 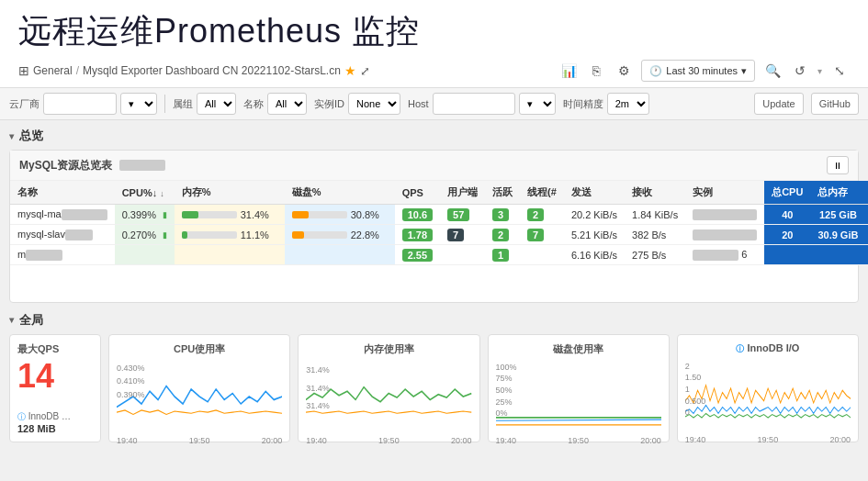 I want to click on collapse-icon: ▾, so click(x=11, y=136).